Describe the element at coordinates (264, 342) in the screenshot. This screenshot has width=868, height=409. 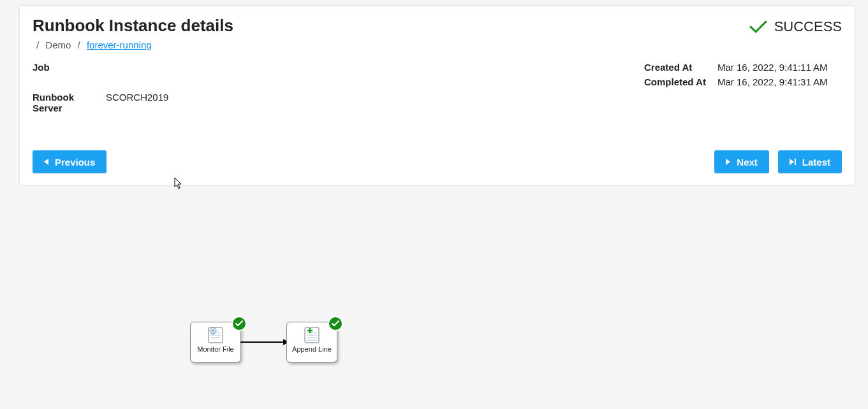
I see `workflow-diagram: Monitor File Append Line` at that location.